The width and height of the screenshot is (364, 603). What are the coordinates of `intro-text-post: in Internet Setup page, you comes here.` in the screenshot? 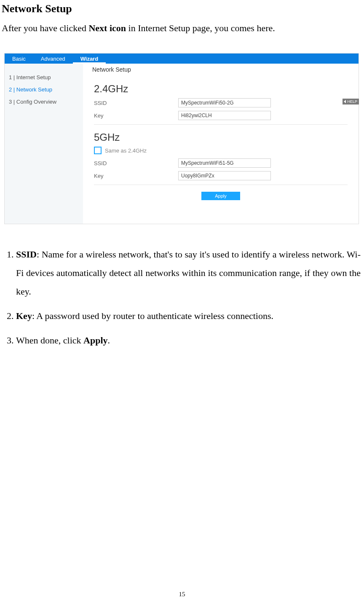 It's located at (201, 28).